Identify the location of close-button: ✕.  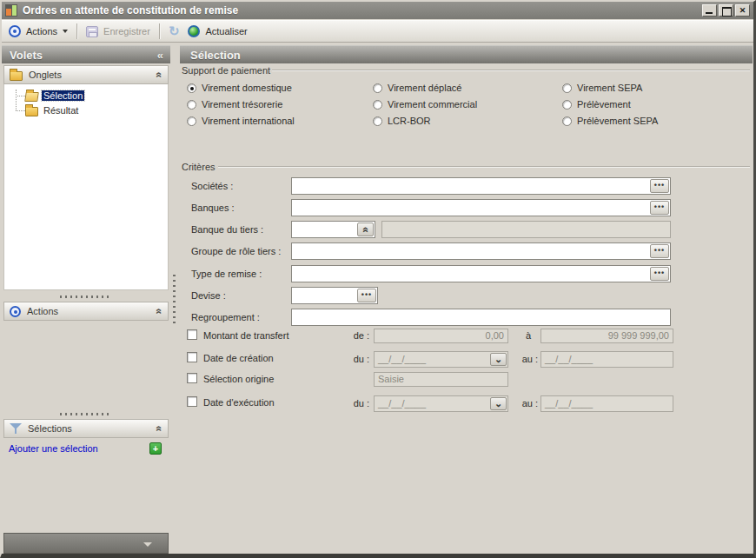
(742, 10).